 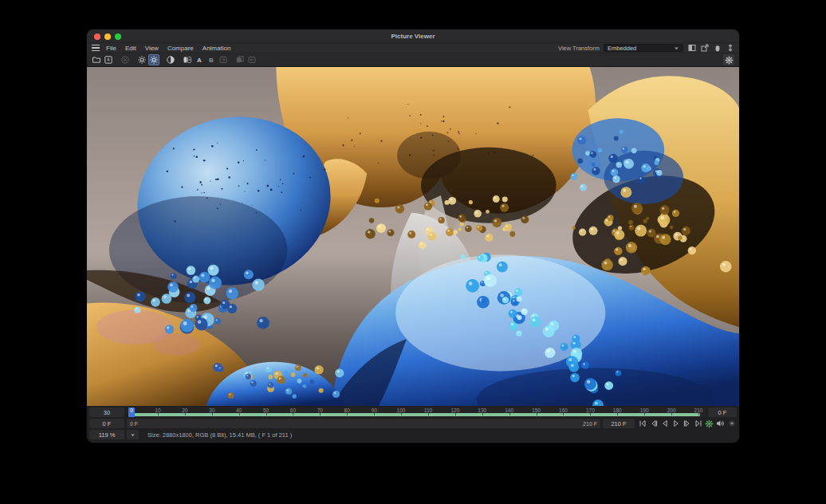 What do you see at coordinates (692, 48) in the screenshot?
I see `split-view-button` at bounding box center [692, 48].